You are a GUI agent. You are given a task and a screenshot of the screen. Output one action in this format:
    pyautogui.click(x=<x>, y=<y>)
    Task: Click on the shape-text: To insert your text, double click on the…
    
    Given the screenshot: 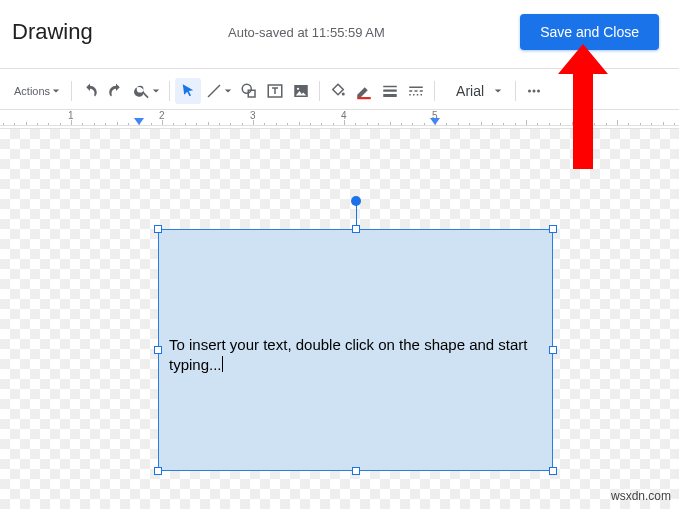 What is the action you would take?
    pyautogui.click(x=348, y=354)
    